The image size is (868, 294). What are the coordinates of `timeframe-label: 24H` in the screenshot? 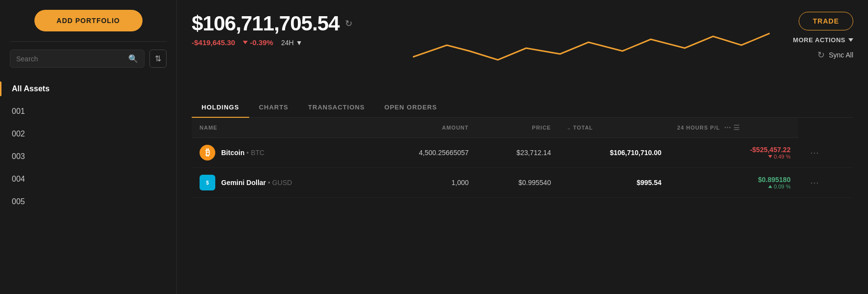 It's located at (288, 43).